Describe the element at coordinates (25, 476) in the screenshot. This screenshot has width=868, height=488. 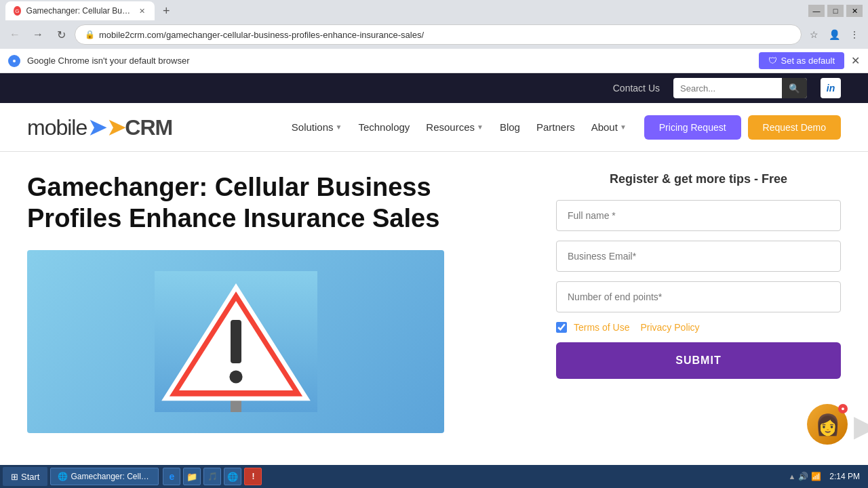
I see `start-button: ⊞ Start` at that location.